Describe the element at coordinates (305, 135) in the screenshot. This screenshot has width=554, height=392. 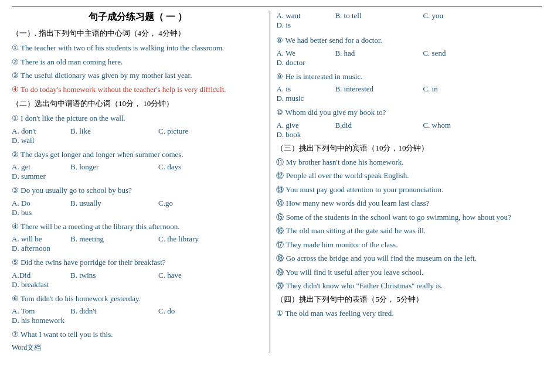
I see `opt-r10-d: D. book` at that location.